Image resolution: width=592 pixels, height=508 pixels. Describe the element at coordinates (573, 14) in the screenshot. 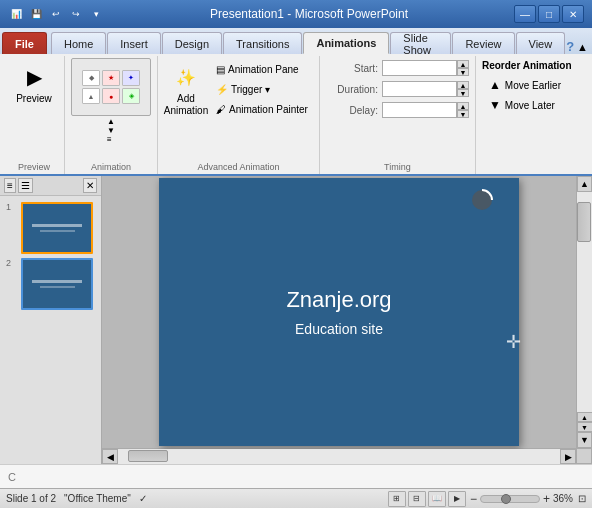

I see `close-button: ✕` at that location.